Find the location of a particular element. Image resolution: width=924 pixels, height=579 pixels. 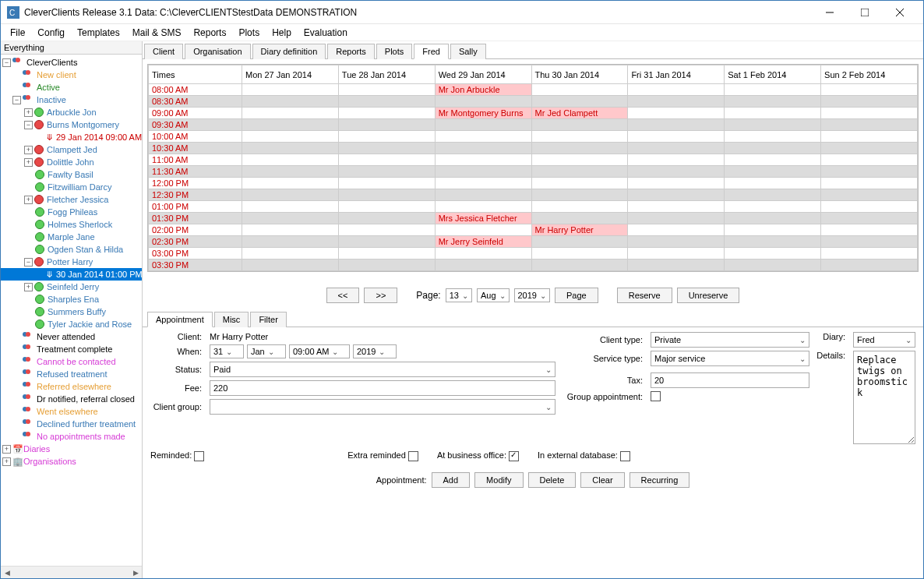

tree-appt-burns: ⤋29 Jan 2014 09:00 AM is located at coordinates (72, 137).